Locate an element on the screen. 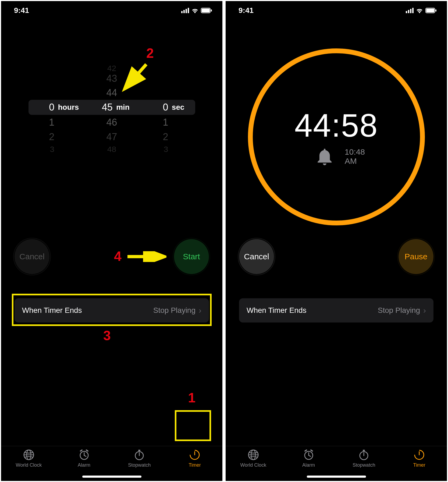  annotation-2: 2 is located at coordinates (150, 53).